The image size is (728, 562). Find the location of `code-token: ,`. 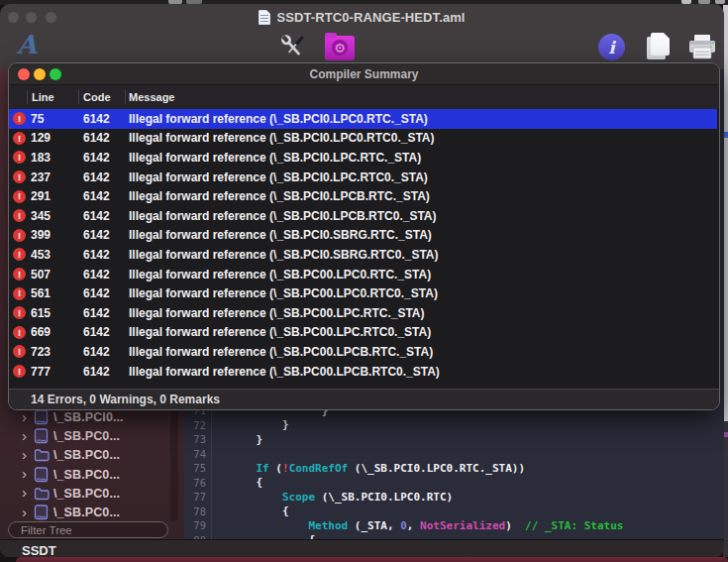

code-token: , is located at coordinates (414, 525).